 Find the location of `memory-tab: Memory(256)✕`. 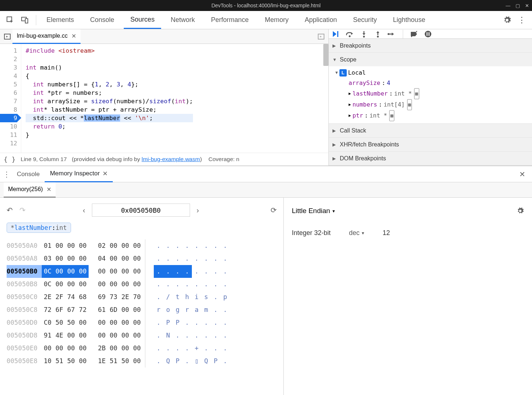

memory-tab: Memory(256)✕ is located at coordinates (30, 190).